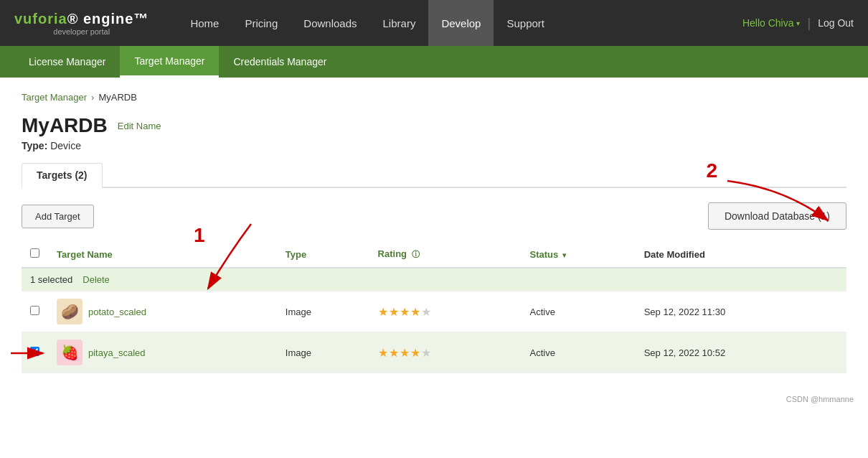  Describe the element at coordinates (162, 254) in the screenshot. I see `col-target-name: Target Name` at that location.